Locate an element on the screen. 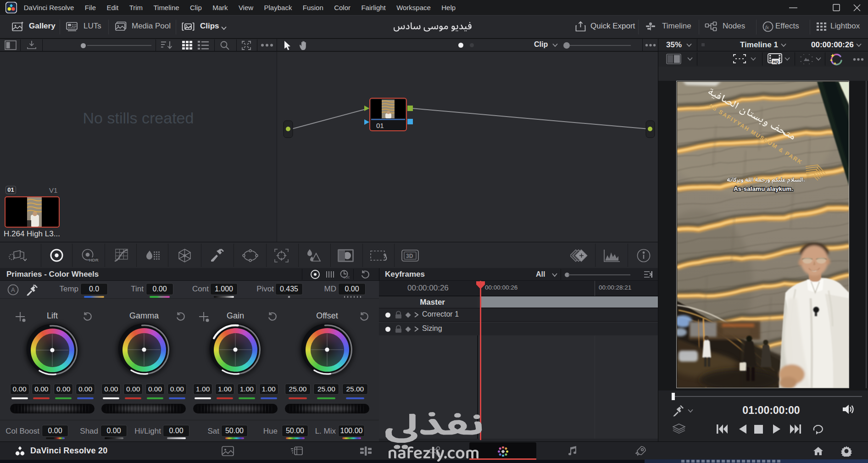 The image size is (868, 463). svg-text: HDR is located at coordinates (94, 260).